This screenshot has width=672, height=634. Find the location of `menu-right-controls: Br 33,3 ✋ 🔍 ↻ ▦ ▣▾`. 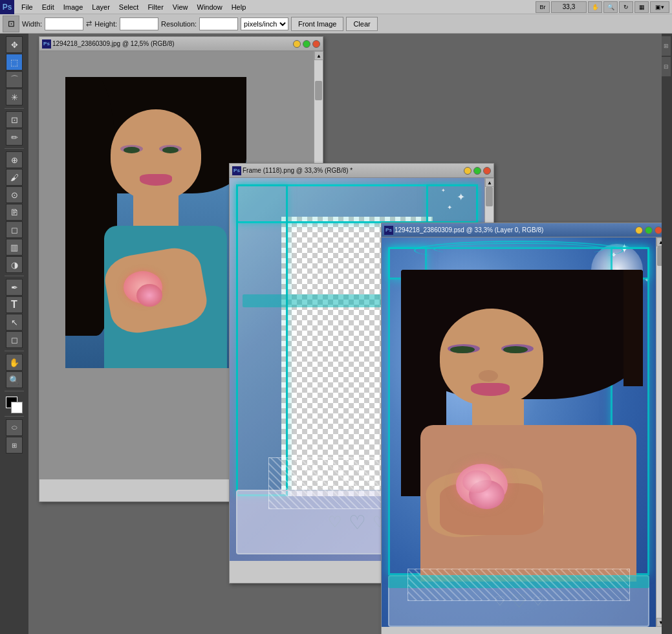

menu-right-controls: Br 33,3 ✋ 🔍 ↻ ▦ ▣▾ is located at coordinates (604, 7).